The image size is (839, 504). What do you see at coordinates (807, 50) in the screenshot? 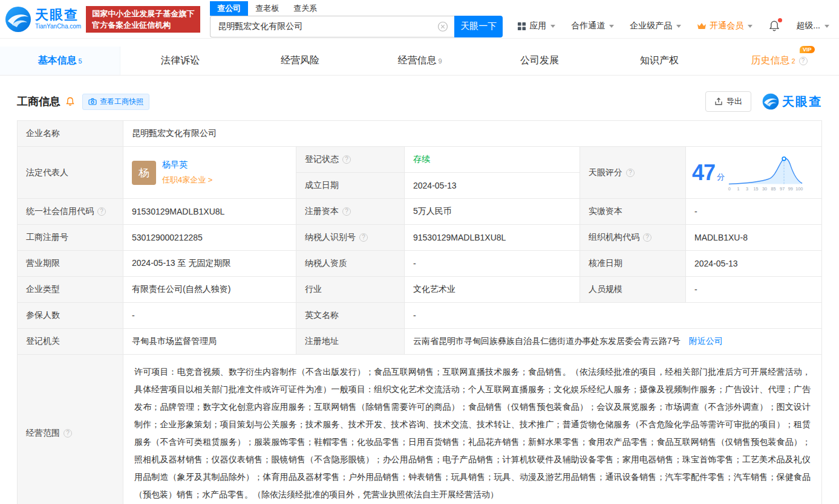
I see `vip-badge: VIP` at bounding box center [807, 50].